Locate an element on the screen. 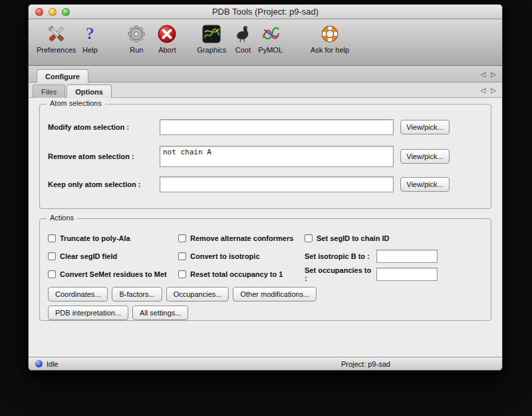 This screenshot has width=532, height=416. preferences-label: Preferences is located at coordinates (56, 50).